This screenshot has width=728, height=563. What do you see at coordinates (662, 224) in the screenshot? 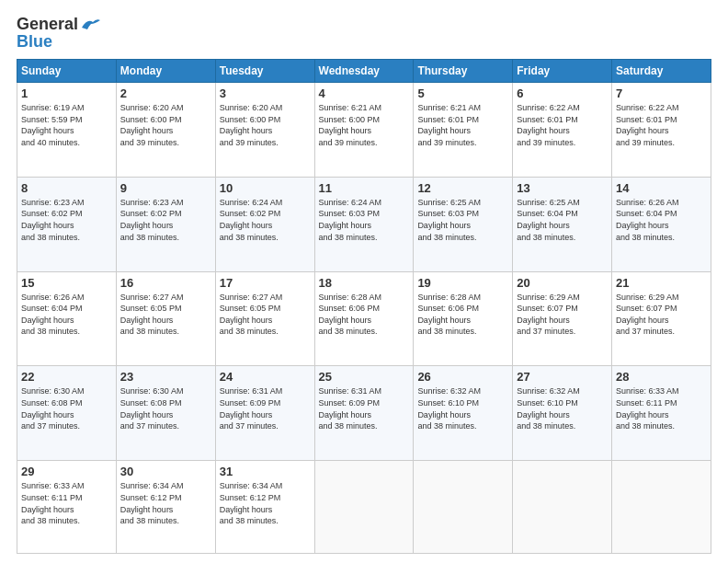
I see `calendar-cell: 14 Sunrise: 6:26 AMSunset: 6:04 PMDaylig…` at bounding box center [662, 224].